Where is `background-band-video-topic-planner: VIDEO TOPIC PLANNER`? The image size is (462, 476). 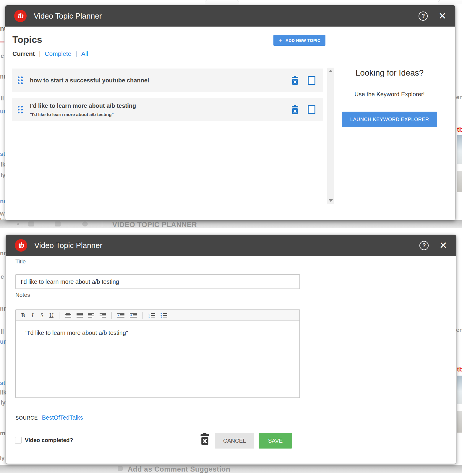
background-band-video-topic-planner: VIDEO TOPIC PLANNER is located at coordinates (231, 224).